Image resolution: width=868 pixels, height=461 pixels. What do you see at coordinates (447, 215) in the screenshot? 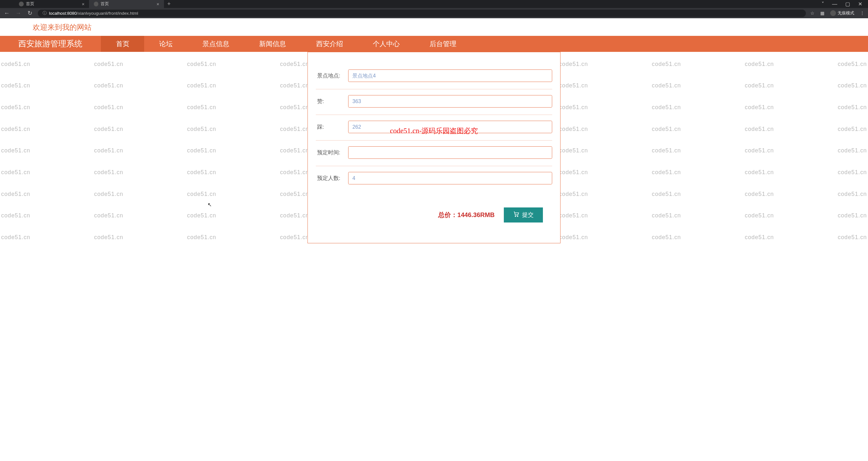
I see `total-label: 总价：` at bounding box center [447, 215].